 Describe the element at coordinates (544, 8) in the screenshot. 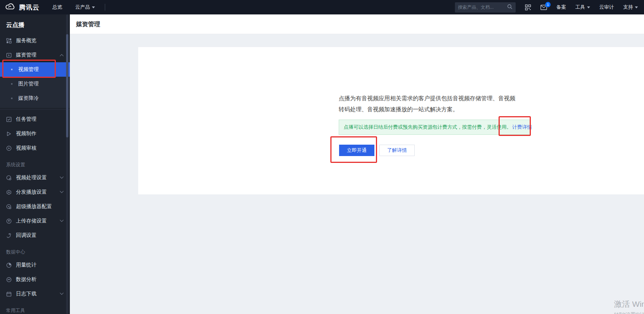

I see `mail-icon: 1` at that location.